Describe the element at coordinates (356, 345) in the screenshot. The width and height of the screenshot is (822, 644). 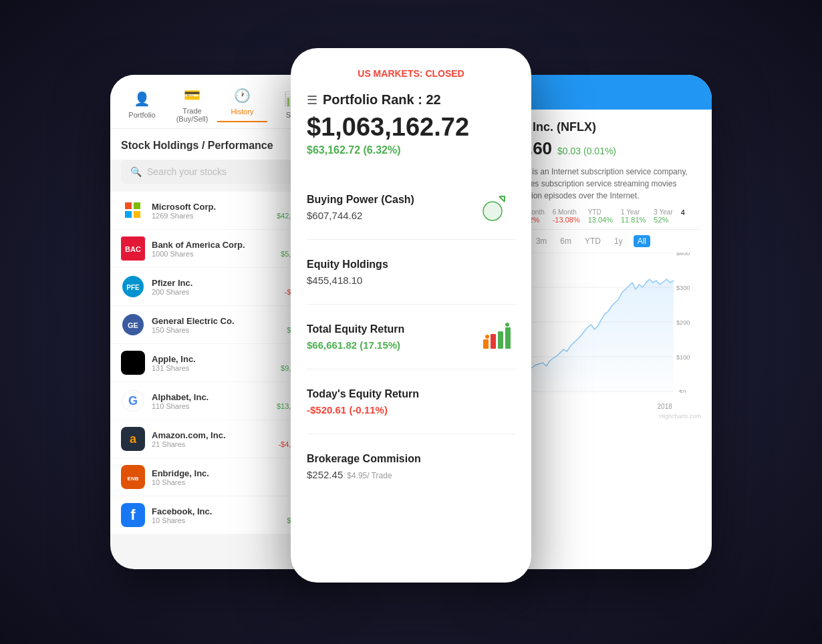
I see `stat-value: $66,661.82 (17.15%)` at that location.